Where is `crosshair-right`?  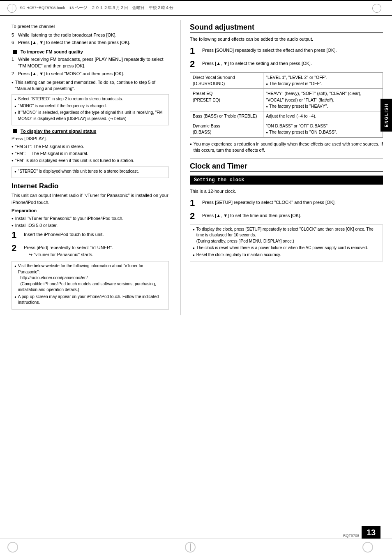
crosshair-right is located at coordinates (378, 8).